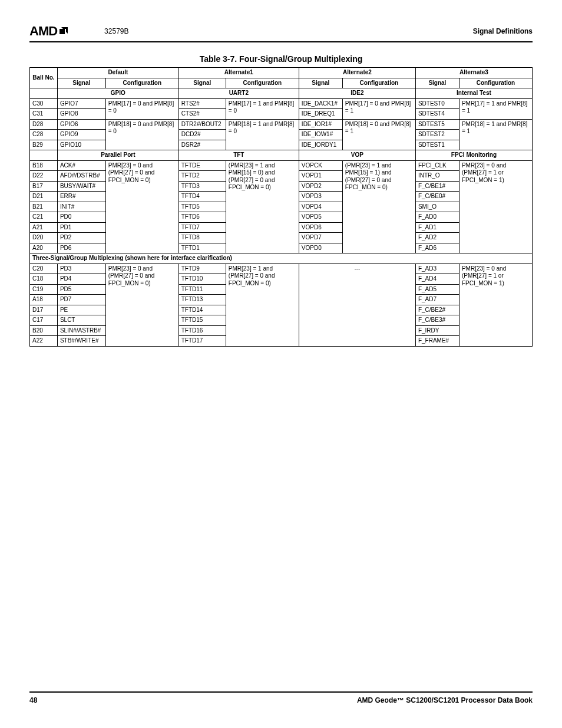  I want to click on col-alt2-config: Configuration, so click(379, 83).